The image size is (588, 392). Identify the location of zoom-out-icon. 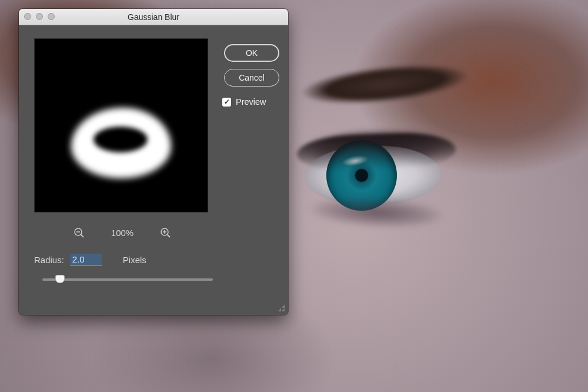
(79, 232).